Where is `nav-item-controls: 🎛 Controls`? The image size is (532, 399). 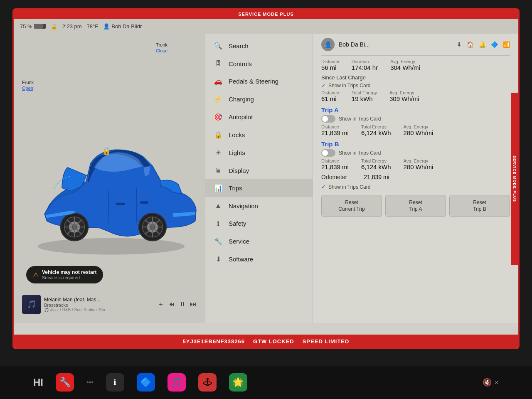 nav-item-controls: 🎛 Controls is located at coordinates (259, 64).